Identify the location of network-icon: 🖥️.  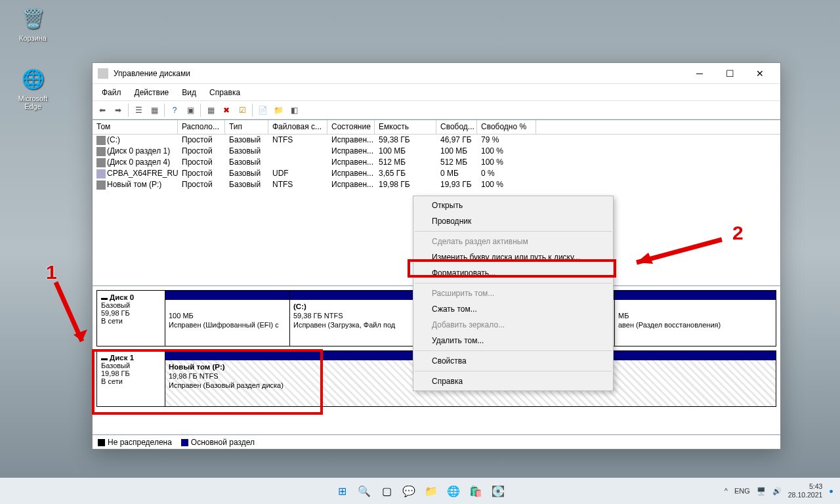
(761, 491).